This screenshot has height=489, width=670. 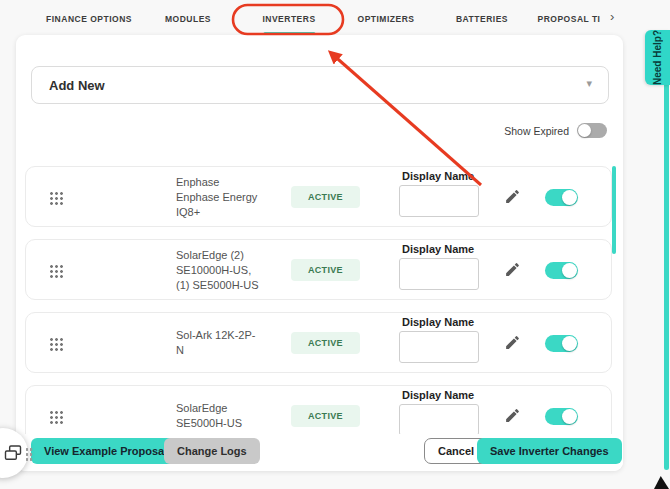 I want to click on view-example-proposal-button: View Example Proposal, so click(x=106, y=451).